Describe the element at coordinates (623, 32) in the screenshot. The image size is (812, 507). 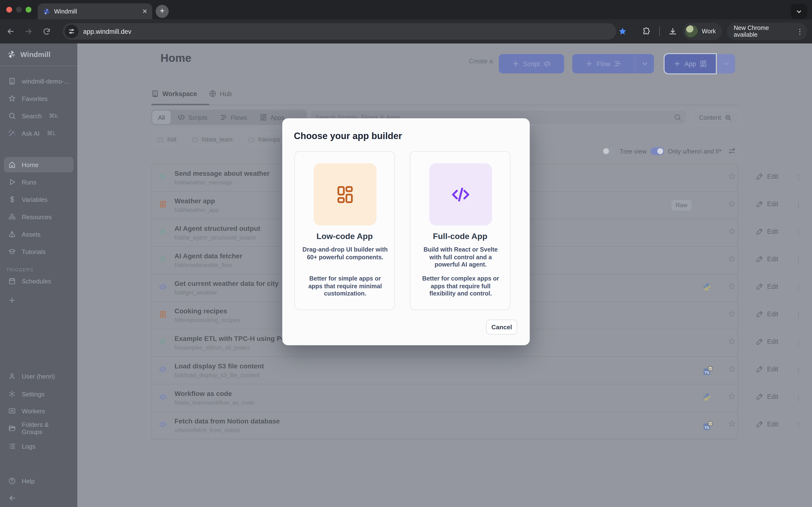
I see `bookmark-star-icon` at that location.